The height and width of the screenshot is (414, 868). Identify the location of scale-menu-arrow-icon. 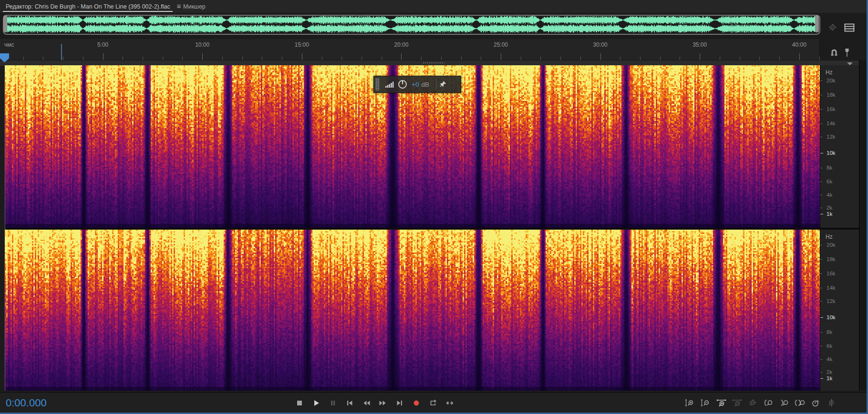
(850, 64).